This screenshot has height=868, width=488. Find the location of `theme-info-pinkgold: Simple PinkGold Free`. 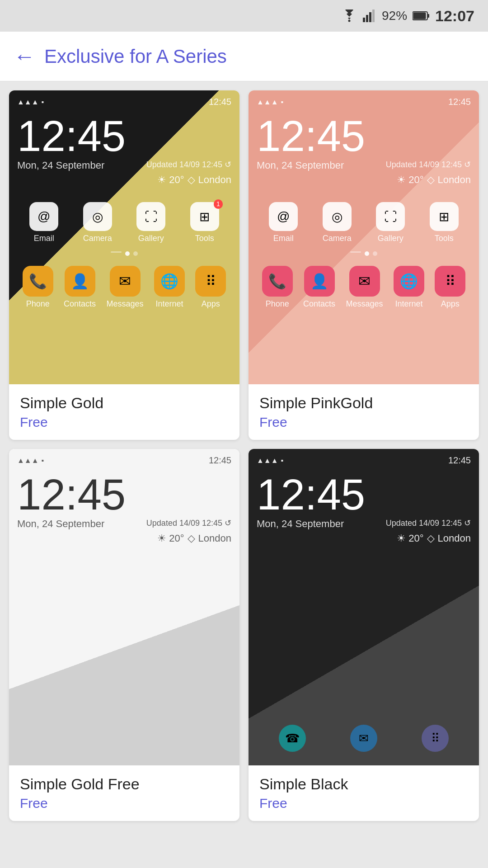

theme-info-pinkgold: Simple PinkGold Free is located at coordinates (364, 412).